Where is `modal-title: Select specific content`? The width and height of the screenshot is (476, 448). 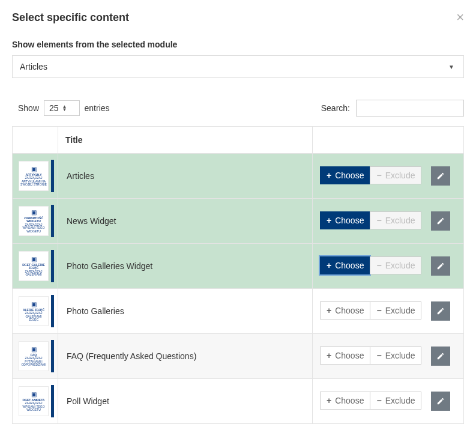
modal-title: Select specific content is located at coordinates (71, 18).